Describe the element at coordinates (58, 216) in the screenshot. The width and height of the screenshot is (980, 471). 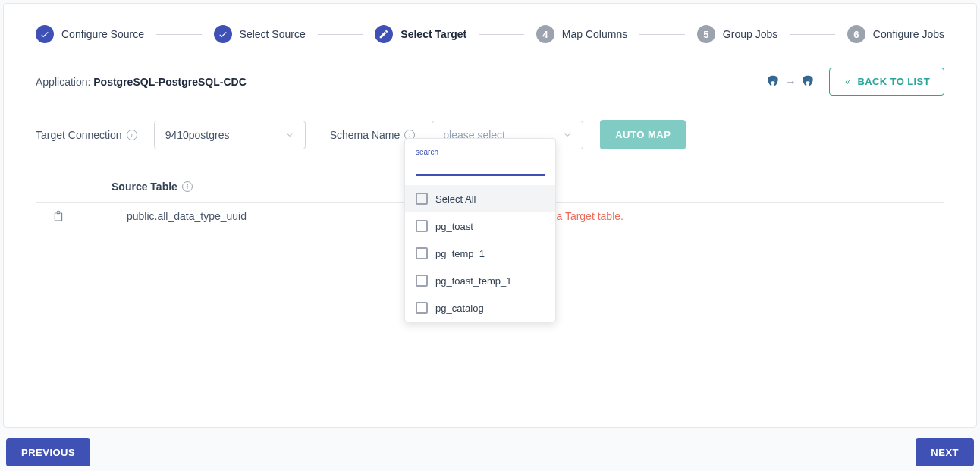
I see `clipboard-icon` at that location.